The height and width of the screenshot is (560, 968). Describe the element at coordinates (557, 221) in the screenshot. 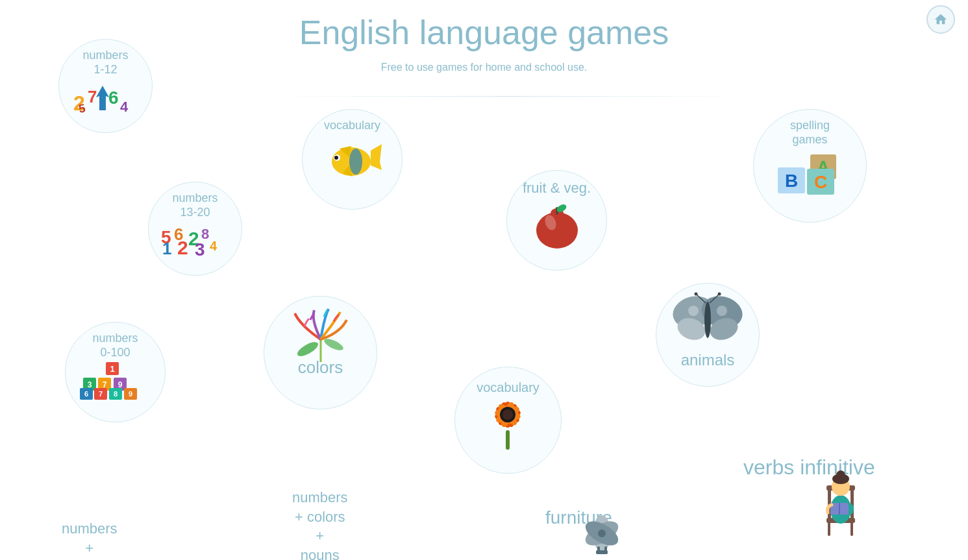

I see `fruit-veg-bubble: fruit & veg.` at that location.